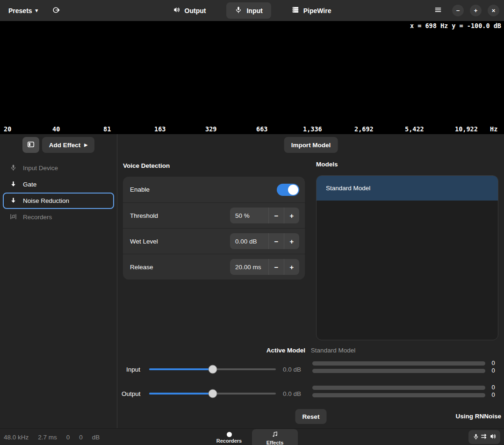  I want to click on input-gain-value: 0.0 dB, so click(292, 369).